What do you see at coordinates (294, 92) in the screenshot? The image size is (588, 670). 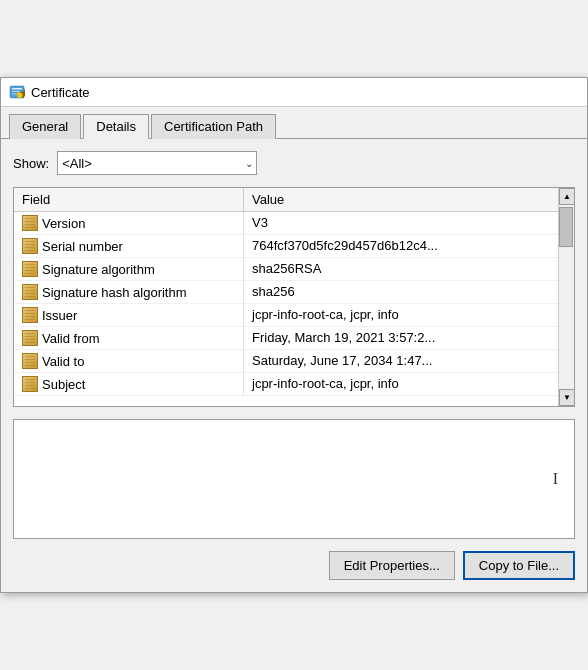 I see `title-bar: ★ Certificate` at bounding box center [294, 92].